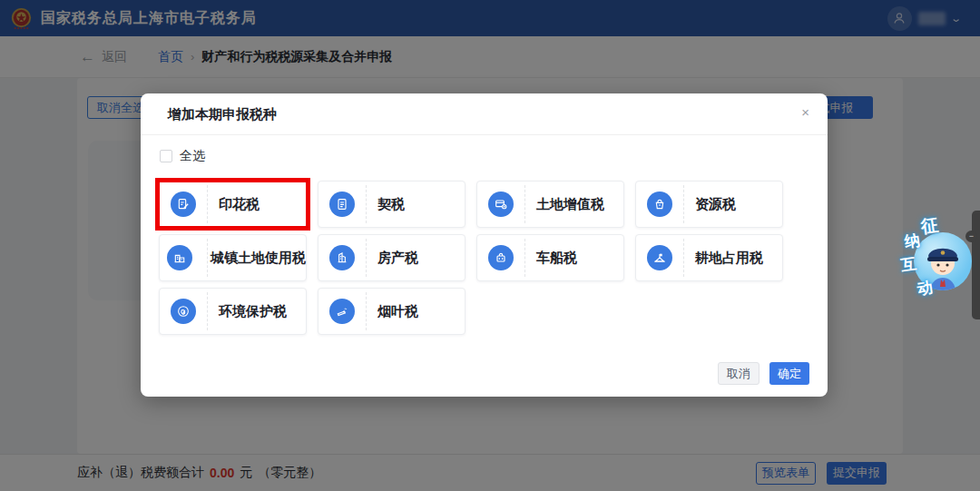  What do you see at coordinates (240, 205) in the screenshot?
I see `tax-label: 印花税` at bounding box center [240, 205].